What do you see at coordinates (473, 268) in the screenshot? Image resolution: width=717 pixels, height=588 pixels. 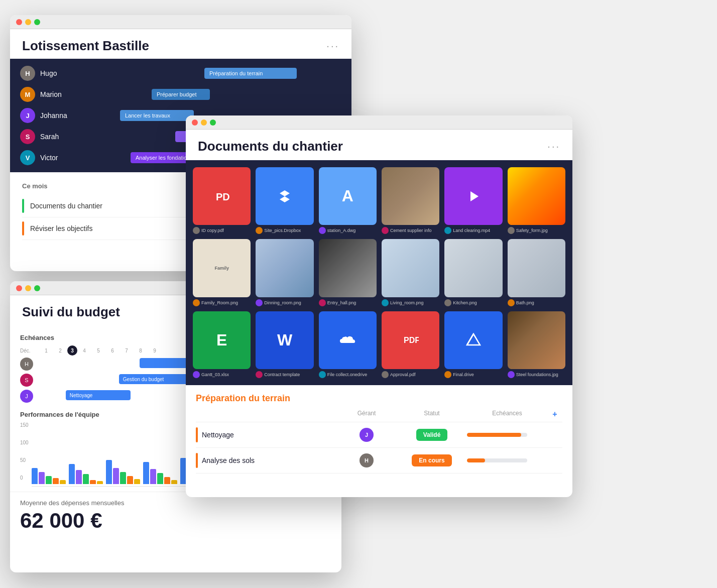 I see `doc-icon-kitchen` at bounding box center [473, 268].